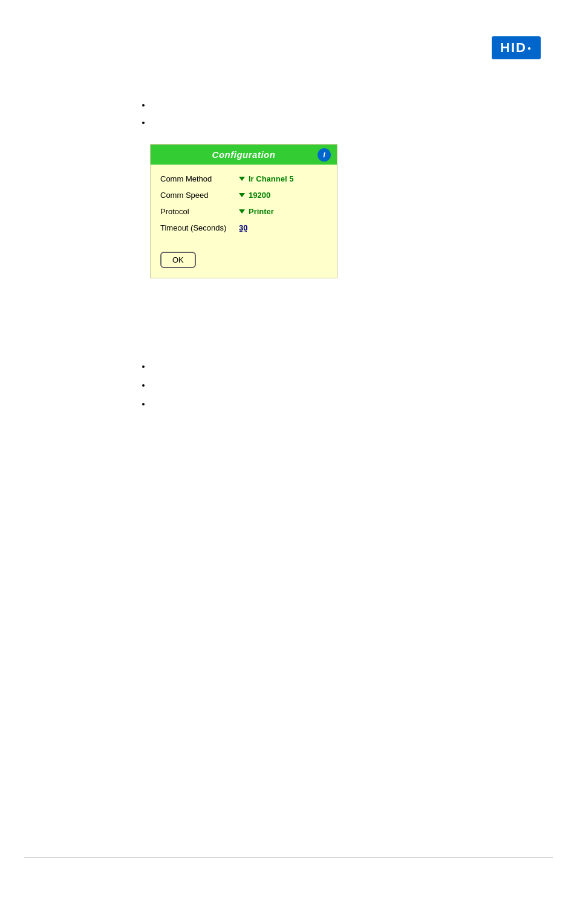 This screenshot has height=924, width=577. Describe the element at coordinates (200, 179) in the screenshot. I see `comm-method-label: Comm Method` at that location.